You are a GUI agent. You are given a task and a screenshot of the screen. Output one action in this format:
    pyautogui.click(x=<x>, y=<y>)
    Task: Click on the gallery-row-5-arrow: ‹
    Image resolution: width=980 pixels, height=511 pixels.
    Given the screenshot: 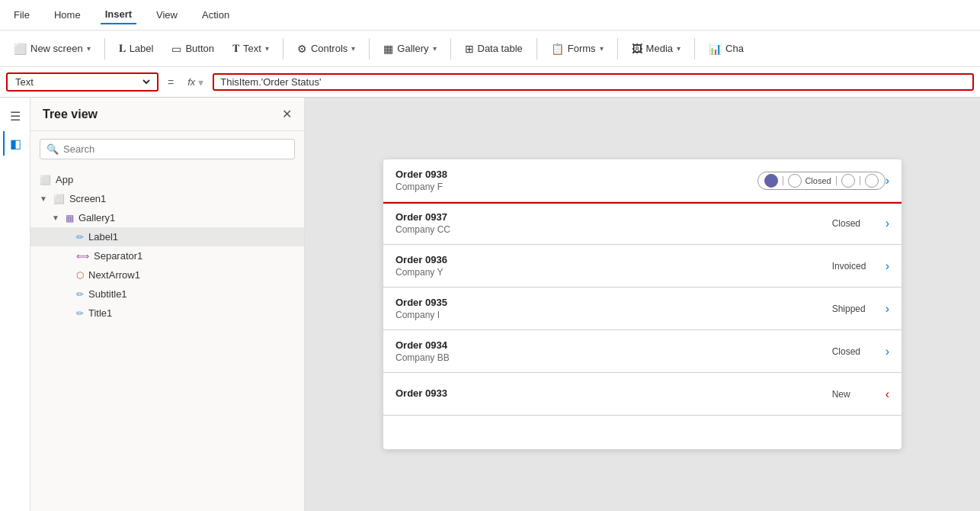 What is the action you would take?
    pyautogui.click(x=887, y=394)
    